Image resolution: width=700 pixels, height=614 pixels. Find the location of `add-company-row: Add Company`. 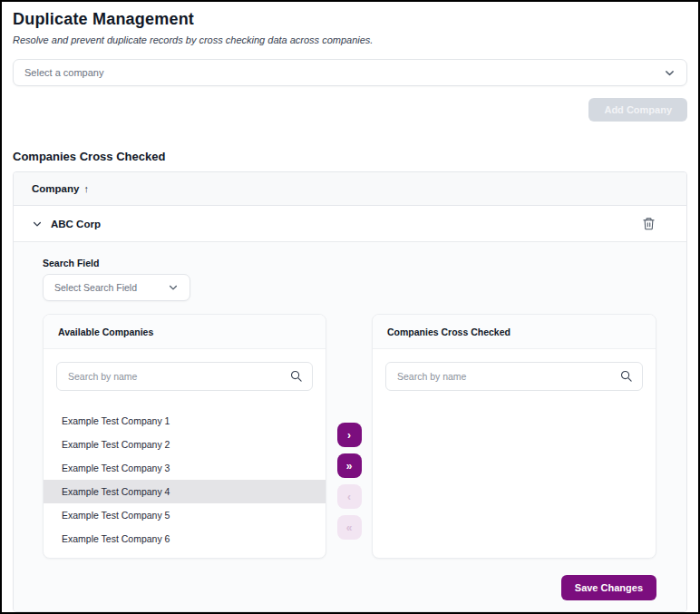

add-company-row: Add Company is located at coordinates (350, 110).